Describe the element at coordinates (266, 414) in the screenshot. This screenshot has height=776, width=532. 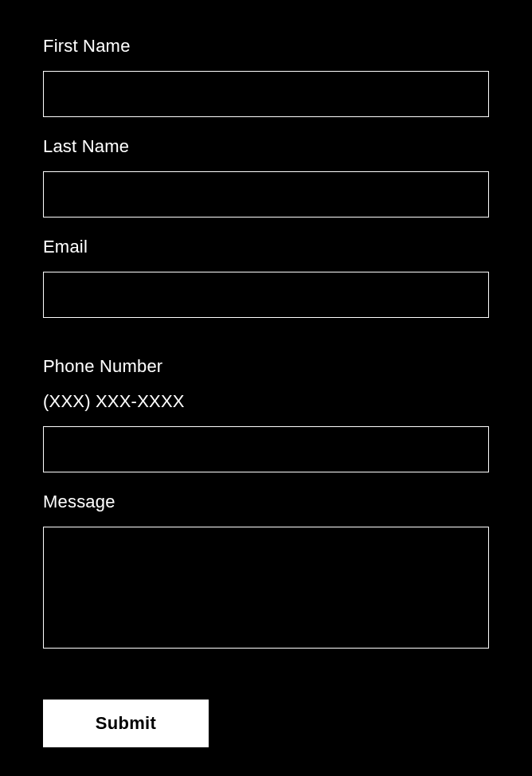
I see `phone-field: Phone Number (XXX) XXX-XXXX` at that location.